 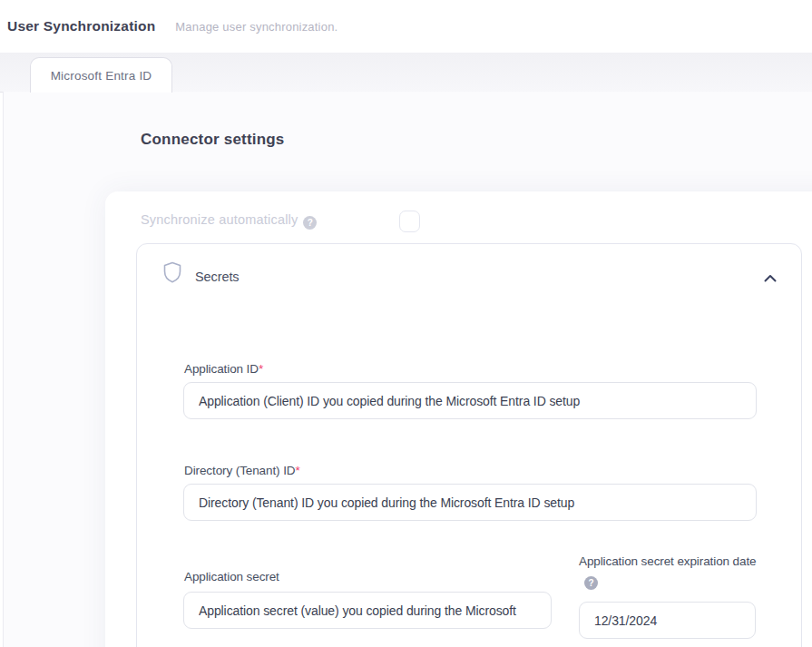 I want to click on application-id-label: Application ID*, so click(x=223, y=368).